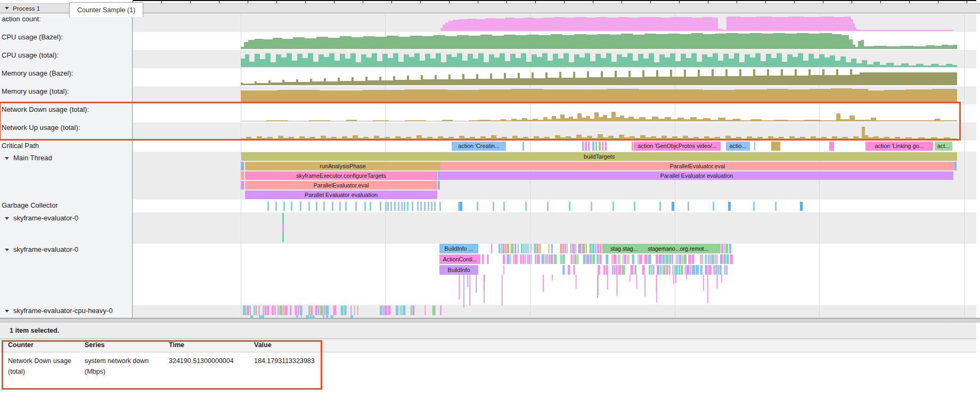 This screenshot has width=980, height=395. Describe the element at coordinates (944, 146) in the screenshot. I see `critical-path-slice: act...` at that location.